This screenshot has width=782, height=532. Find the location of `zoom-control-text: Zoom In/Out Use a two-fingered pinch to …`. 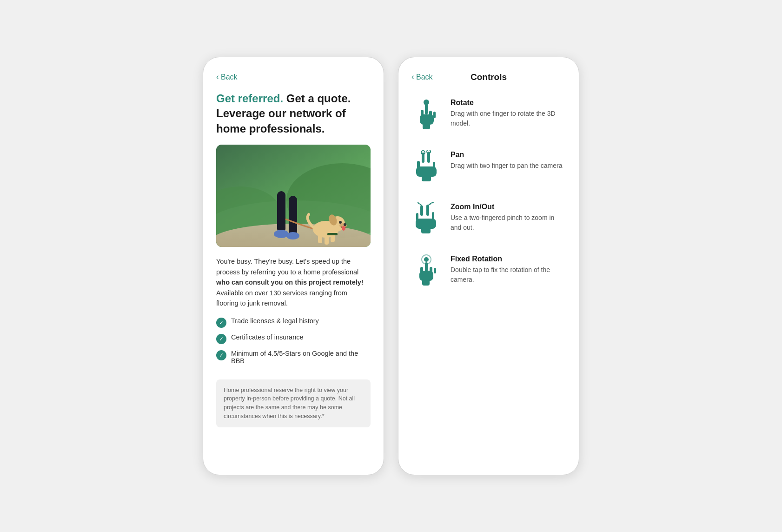

zoom-control-text: Zoom In/Out Use a two-fingered pinch to … is located at coordinates (508, 216).